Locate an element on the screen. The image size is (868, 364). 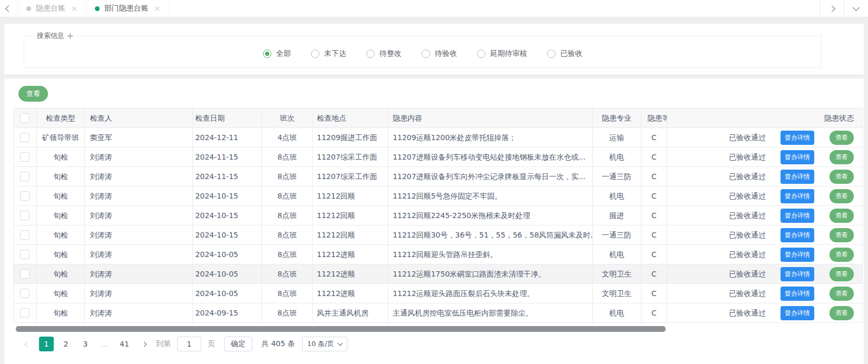
radio-all: 全部 is located at coordinates (277, 54).